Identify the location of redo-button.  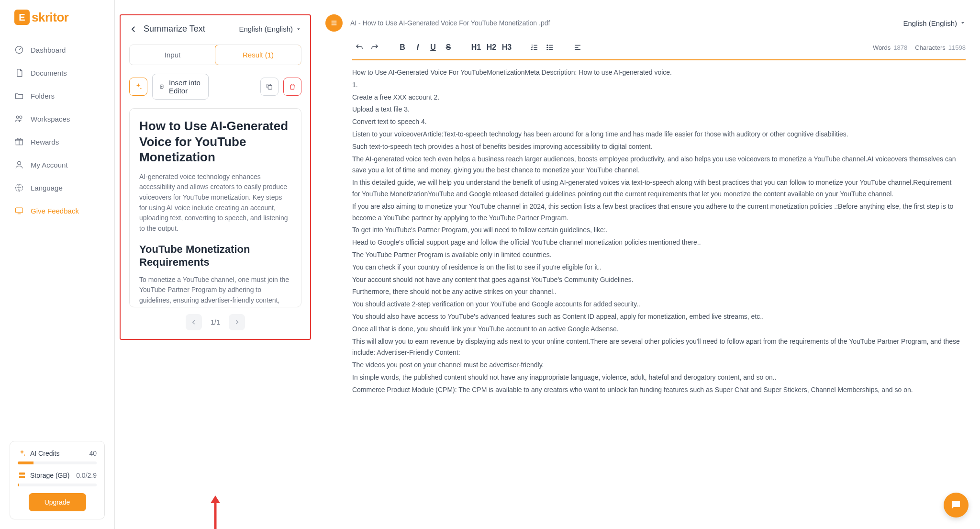
(375, 47).